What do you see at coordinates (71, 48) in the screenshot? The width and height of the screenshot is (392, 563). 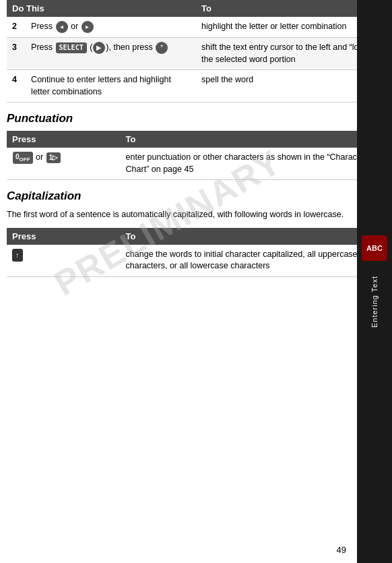 I see `select-btn-icon: SELECT` at bounding box center [71, 48].